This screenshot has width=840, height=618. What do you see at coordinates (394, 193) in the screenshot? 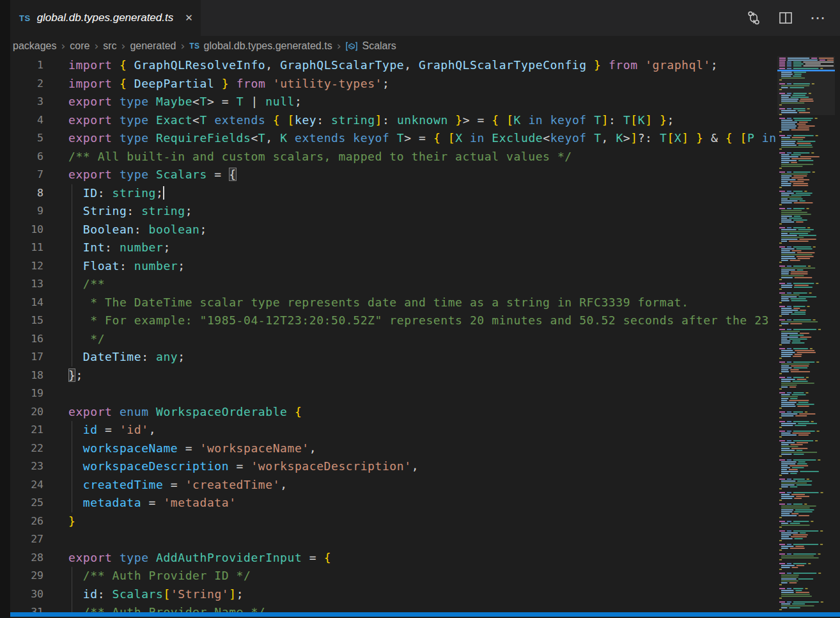
I see `code-line-8: 8 ID: string;` at bounding box center [394, 193].